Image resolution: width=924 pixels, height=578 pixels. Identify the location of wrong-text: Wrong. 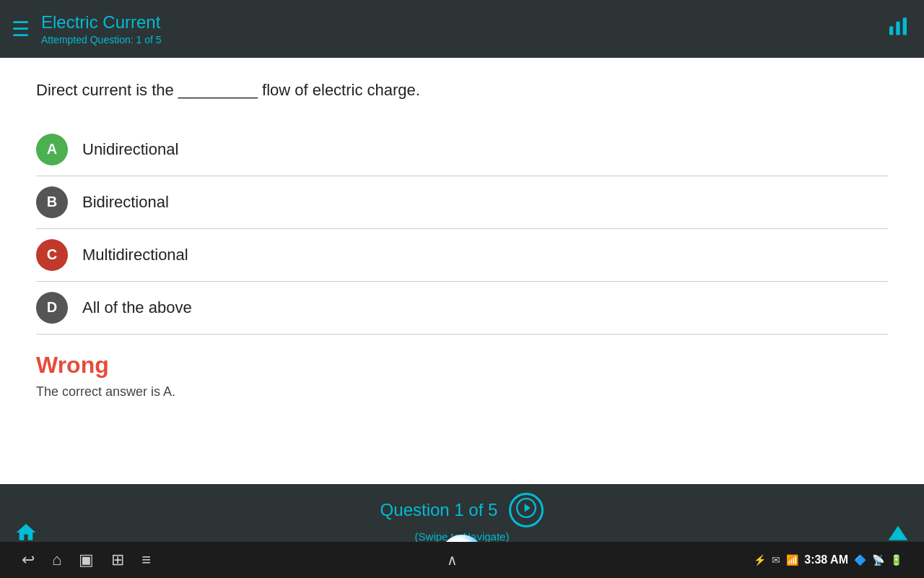
(462, 366).